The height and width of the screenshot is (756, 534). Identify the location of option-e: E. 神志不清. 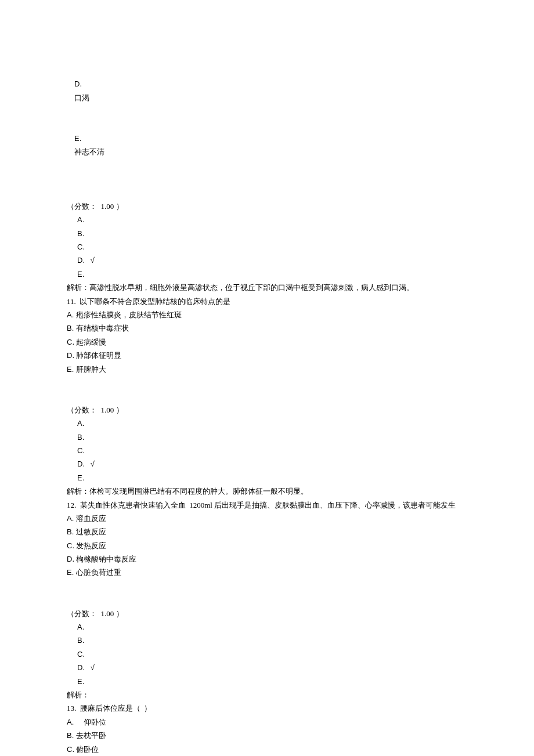
(267, 146).